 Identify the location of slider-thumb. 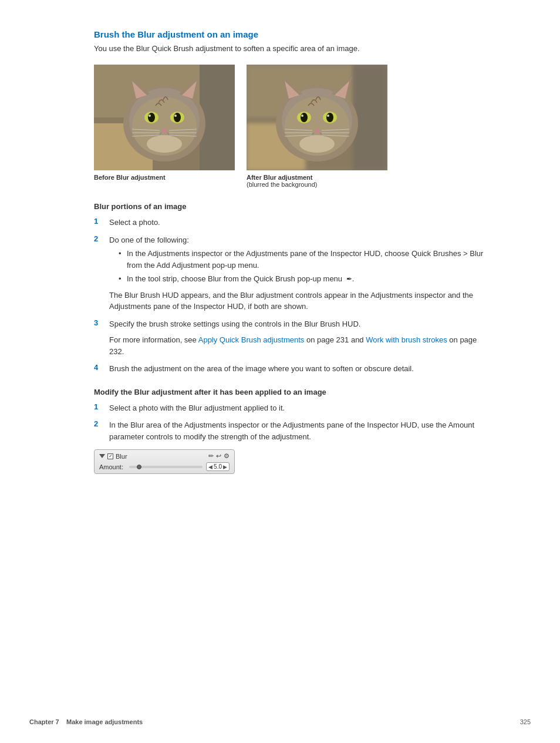
(139, 467).